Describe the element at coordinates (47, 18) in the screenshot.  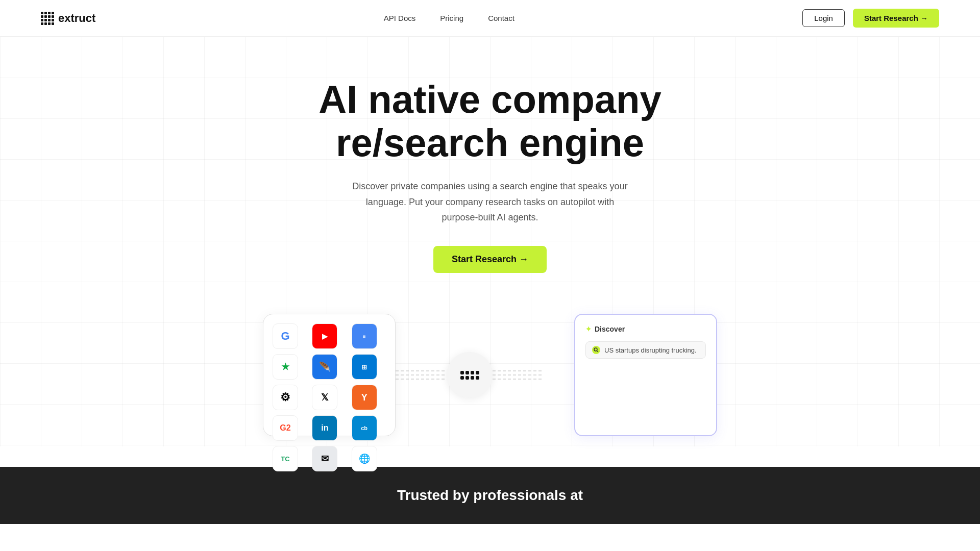
I see `logo-grid-icon` at that location.